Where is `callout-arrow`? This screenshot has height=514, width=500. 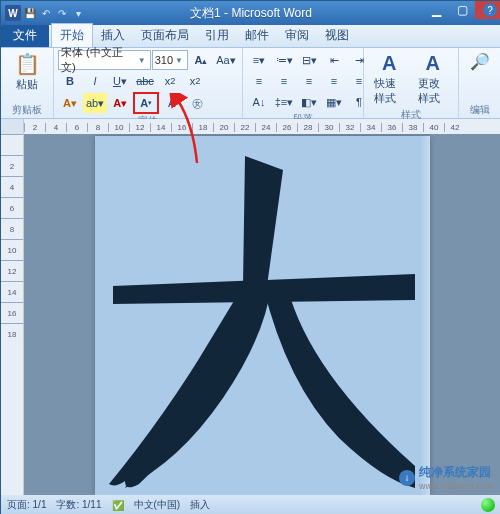
callout-arrow is located at coordinates (189, 133).